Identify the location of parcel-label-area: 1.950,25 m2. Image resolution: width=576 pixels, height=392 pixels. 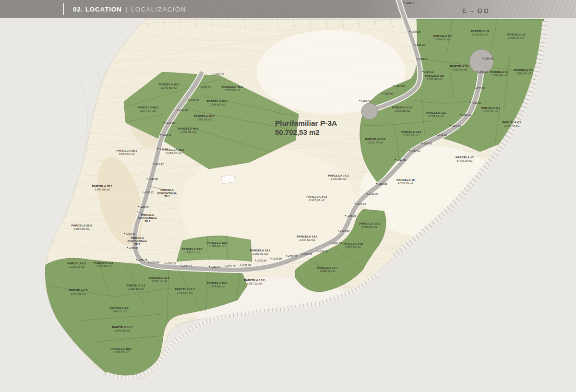
(370, 227).